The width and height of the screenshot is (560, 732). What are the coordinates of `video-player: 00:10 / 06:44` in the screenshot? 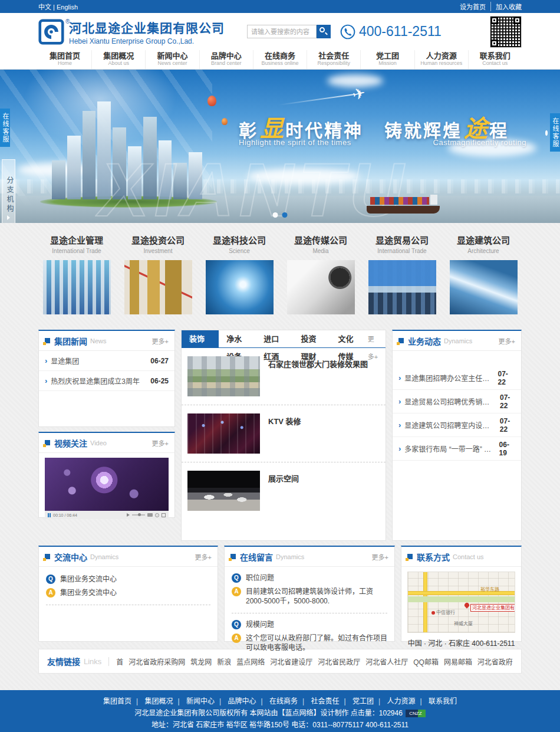 It's located at (107, 488).